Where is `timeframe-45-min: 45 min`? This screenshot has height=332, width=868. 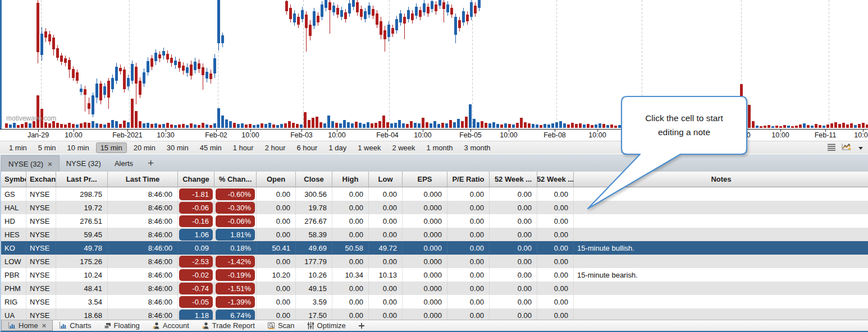
timeframe-45-min: 45 min is located at coordinates (211, 148).